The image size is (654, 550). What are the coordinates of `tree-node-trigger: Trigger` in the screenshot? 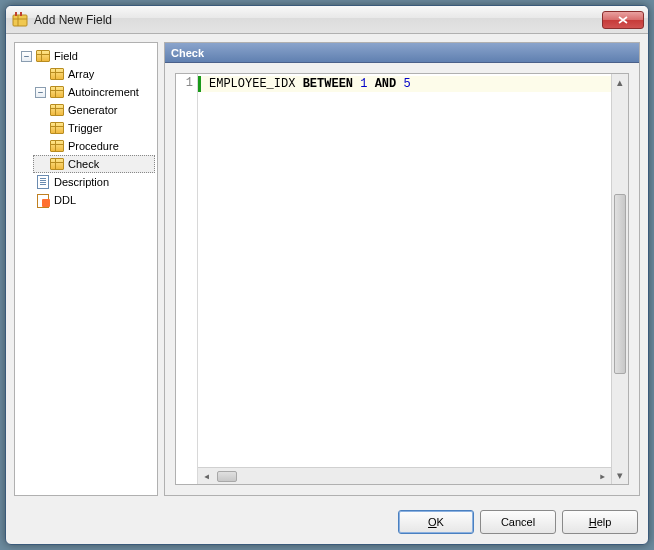 It's located at (101, 128).